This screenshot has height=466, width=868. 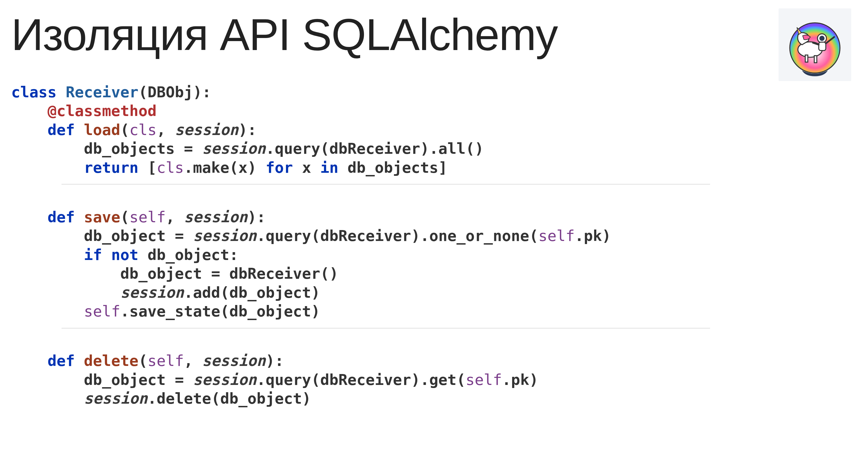 I want to click on code-line-11: self.save_state(db_object), so click(x=166, y=311).